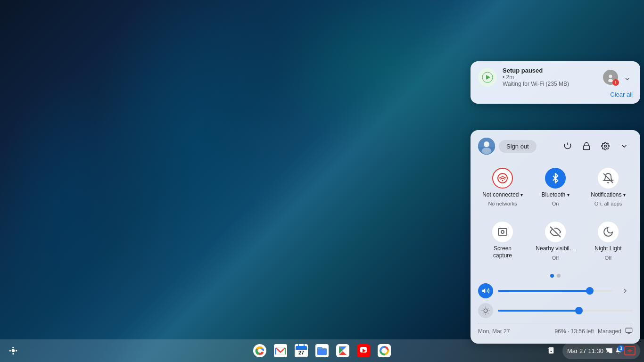  I want to click on volume-expand-button, so click(625, 291).